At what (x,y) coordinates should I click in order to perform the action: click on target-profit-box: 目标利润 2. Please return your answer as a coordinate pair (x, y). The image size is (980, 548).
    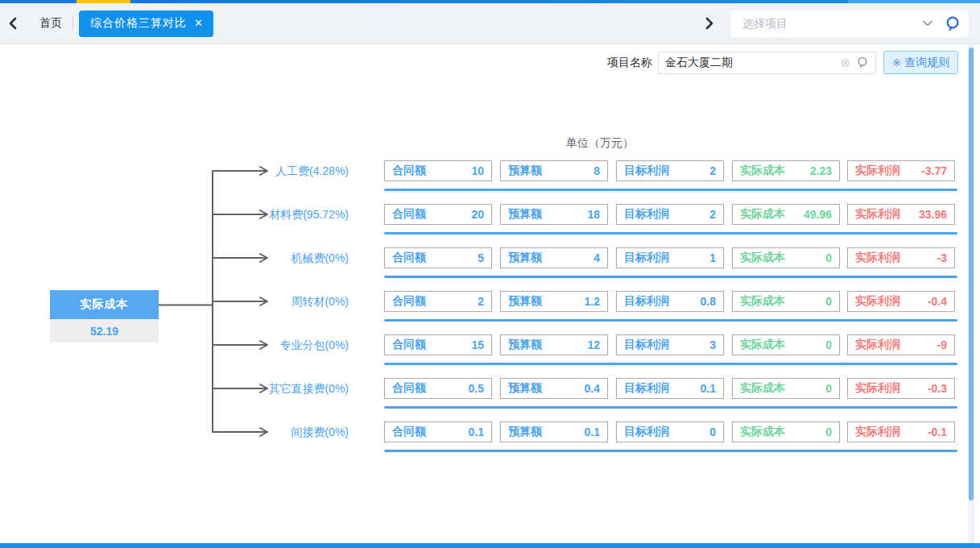
    Looking at the image, I should click on (670, 171).